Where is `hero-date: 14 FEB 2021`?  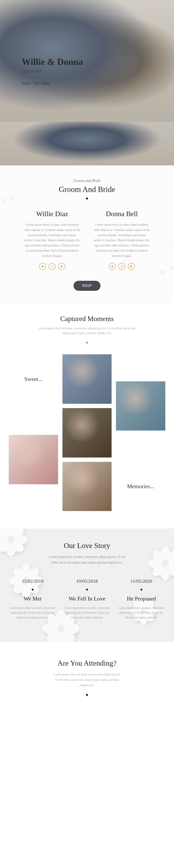
hero-date: 14 FEB 2021 is located at coordinates (53, 71).